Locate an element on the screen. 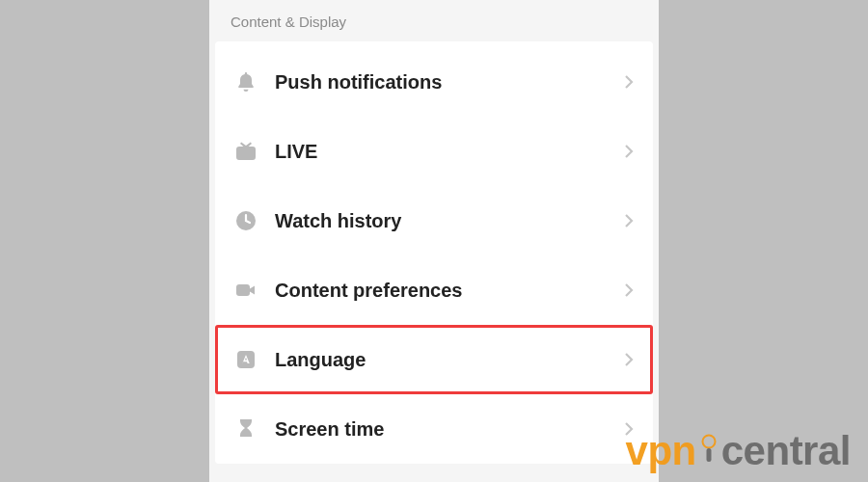  video-icon is located at coordinates (246, 290).